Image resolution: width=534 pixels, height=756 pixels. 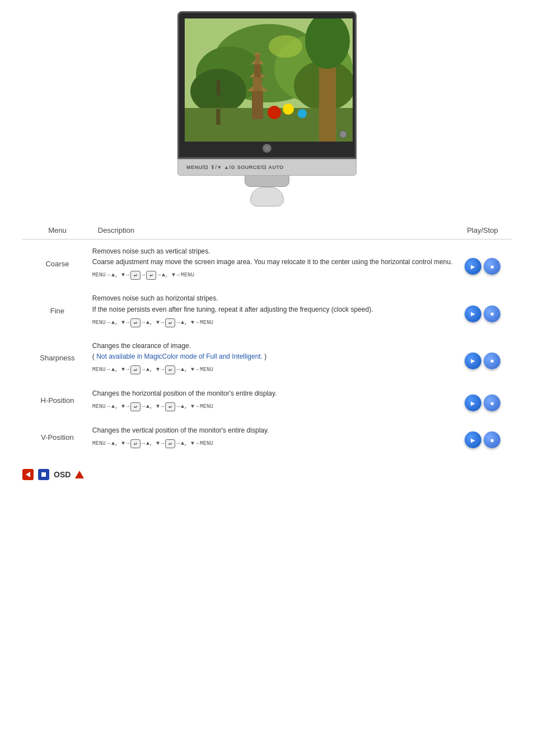 I want to click on stop-btn-fine: ■, so click(x=492, y=314).